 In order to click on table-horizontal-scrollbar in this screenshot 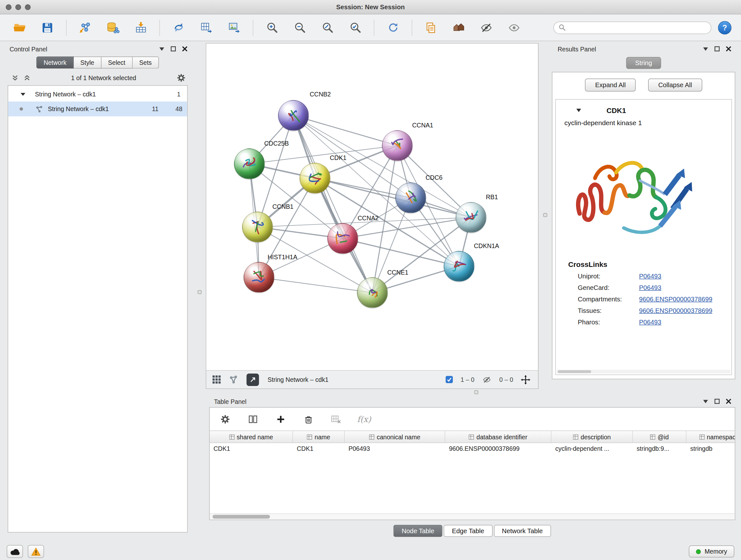, I will do `click(472, 517)`.